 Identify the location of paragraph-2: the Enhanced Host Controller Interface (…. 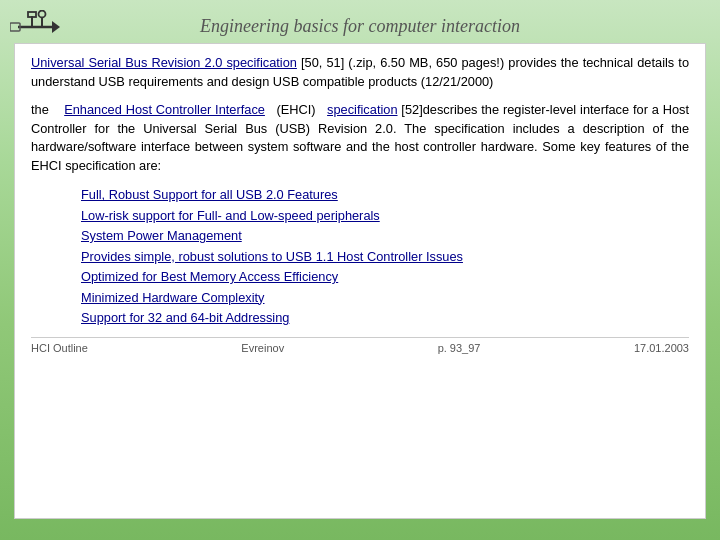
(360, 138).